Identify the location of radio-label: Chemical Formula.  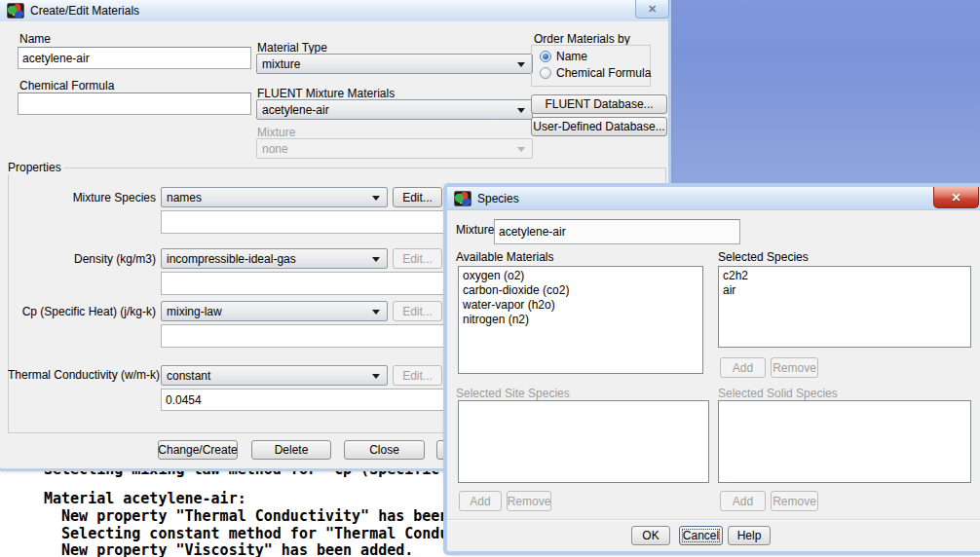
(604, 73).